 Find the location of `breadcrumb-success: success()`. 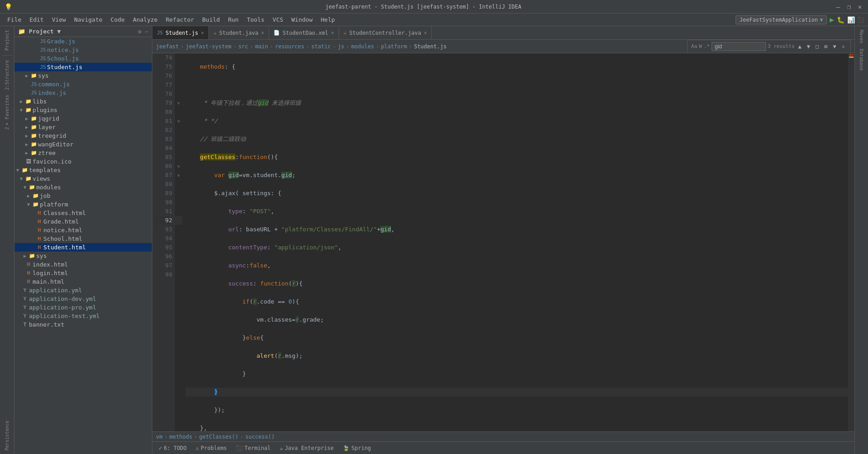

breadcrumb-success: success() is located at coordinates (259, 437).